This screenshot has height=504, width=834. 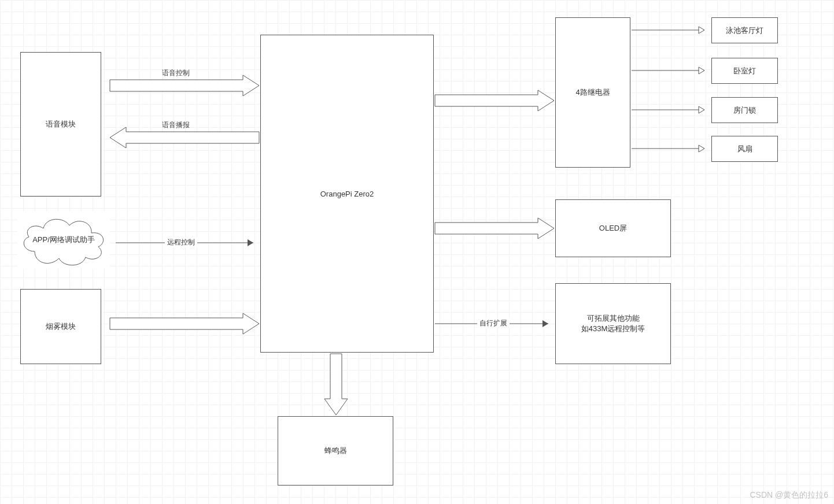 What do you see at coordinates (181, 243) in the screenshot?
I see `label-remote-control: 远程控制` at bounding box center [181, 243].